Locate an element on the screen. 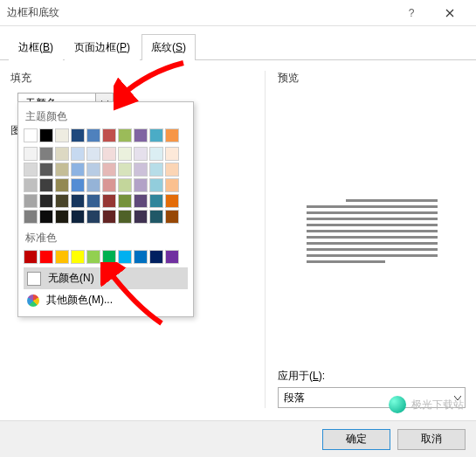 Image resolution: width=476 pixels, height=457 pixels. tab-shading: 底纹(S) is located at coordinates (169, 47).